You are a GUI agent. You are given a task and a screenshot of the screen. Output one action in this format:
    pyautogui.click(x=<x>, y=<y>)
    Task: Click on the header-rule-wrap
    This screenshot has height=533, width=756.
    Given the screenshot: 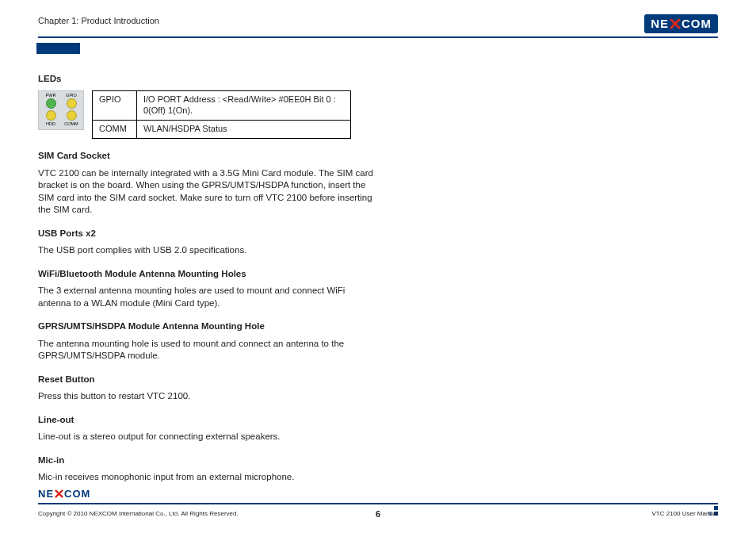 What is the action you would take?
    pyautogui.click(x=378, y=37)
    